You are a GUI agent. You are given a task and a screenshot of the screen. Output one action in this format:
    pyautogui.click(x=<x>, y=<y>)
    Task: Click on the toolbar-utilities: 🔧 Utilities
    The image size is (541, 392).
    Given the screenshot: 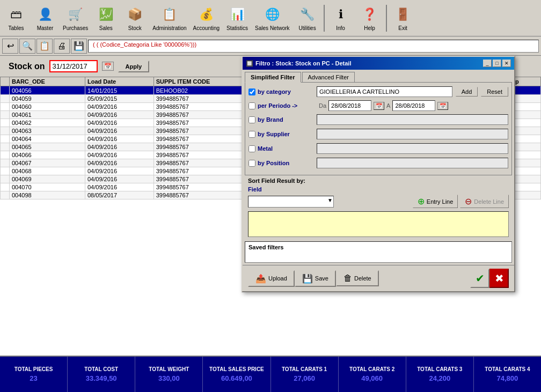 What is the action you would take?
    pyautogui.click(x=308, y=18)
    